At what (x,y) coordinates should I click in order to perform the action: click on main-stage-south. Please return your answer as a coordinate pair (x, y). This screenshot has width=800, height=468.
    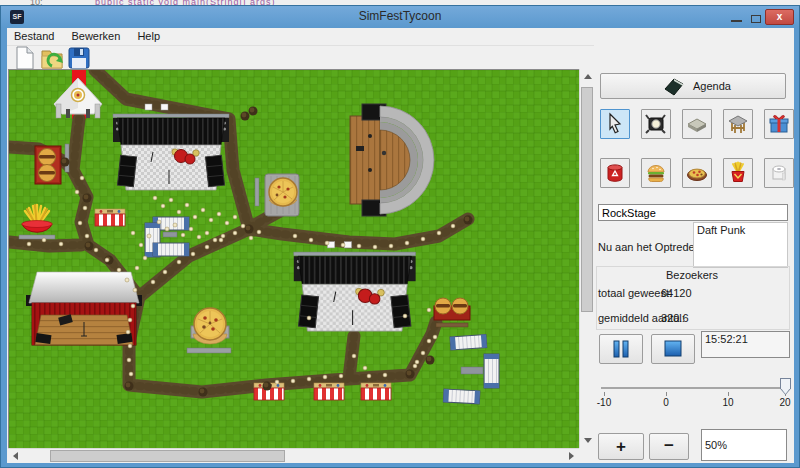
    Looking at the image, I should click on (355, 286).